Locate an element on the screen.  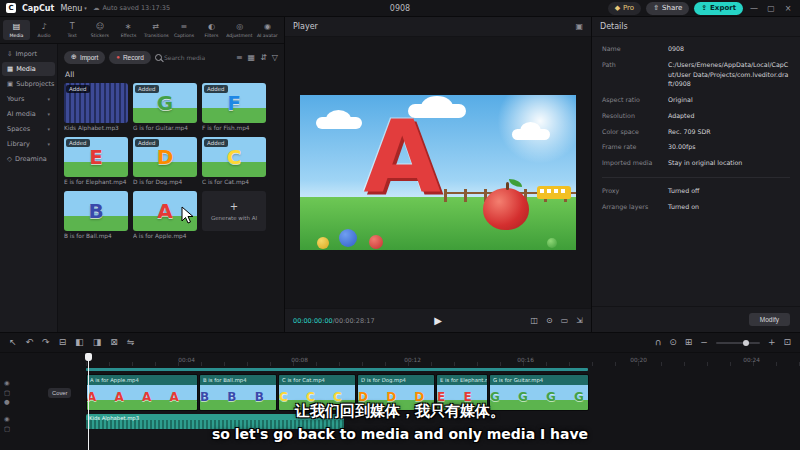
split-icon: ⊟ is located at coordinates (63, 342).